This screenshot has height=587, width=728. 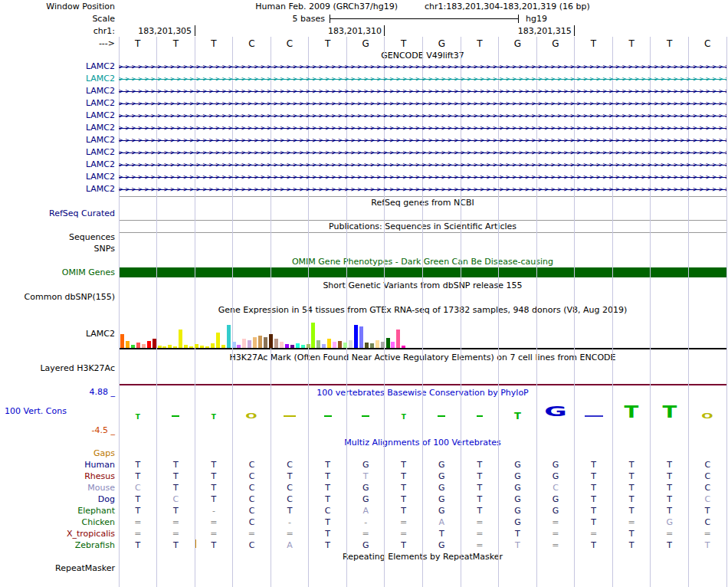 I want to click on sequences-label: Sequences, so click(x=57, y=238).